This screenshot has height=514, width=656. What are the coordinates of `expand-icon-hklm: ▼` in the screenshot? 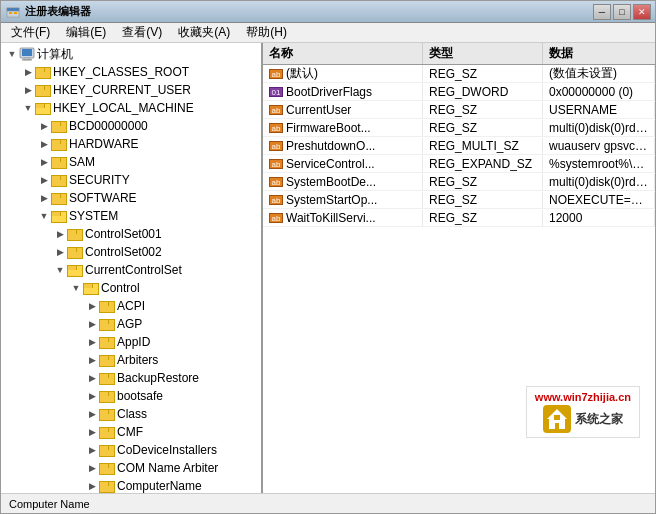 It's located at (28, 108).